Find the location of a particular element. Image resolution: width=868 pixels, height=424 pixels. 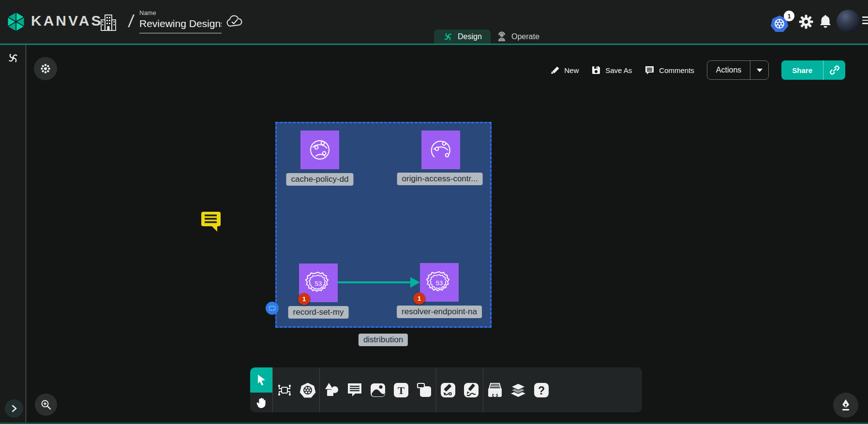

canvas-cluster-button is located at coordinates (45, 69).